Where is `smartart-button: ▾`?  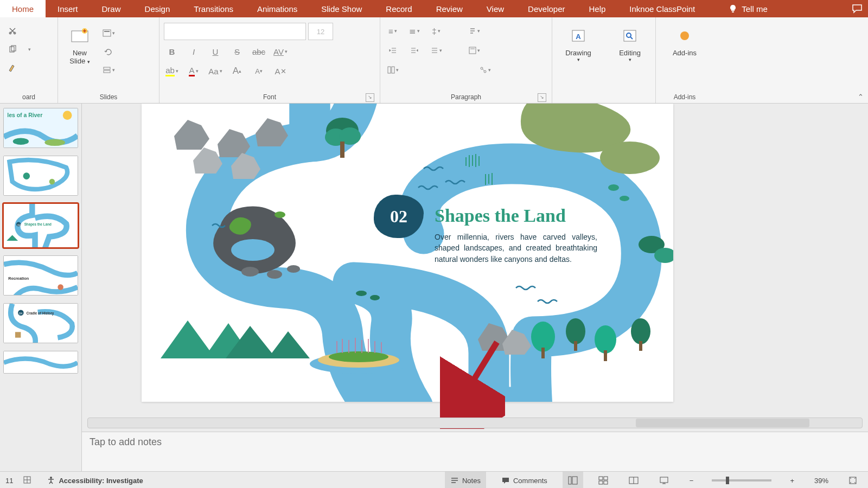
smartart-button: ▾ is located at coordinates (485, 70).